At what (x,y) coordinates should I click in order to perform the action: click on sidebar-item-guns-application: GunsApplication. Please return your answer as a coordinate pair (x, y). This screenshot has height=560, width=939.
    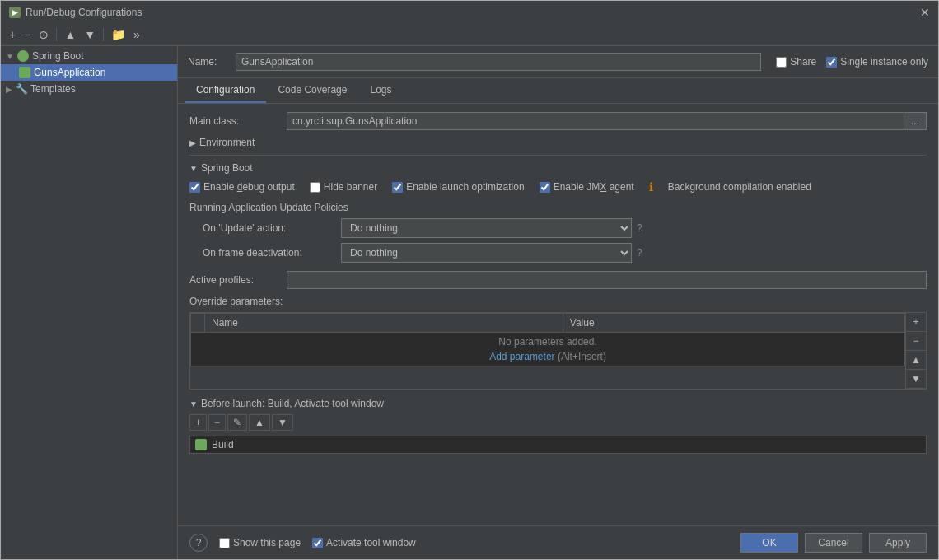
    Looking at the image, I should click on (89, 72).